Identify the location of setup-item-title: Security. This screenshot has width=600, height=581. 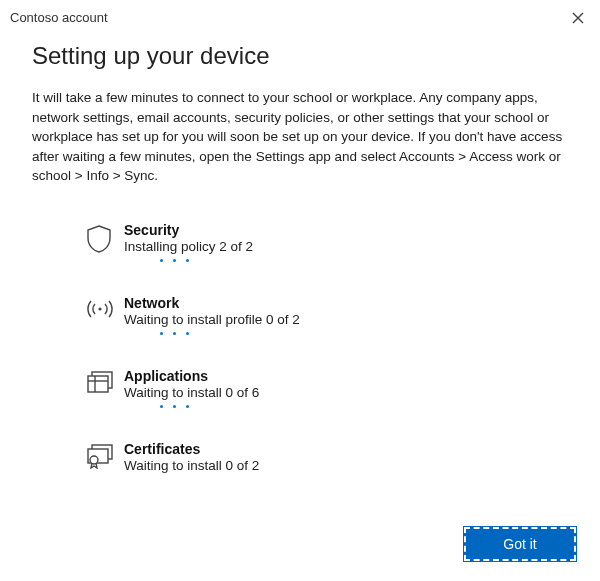
(346, 230).